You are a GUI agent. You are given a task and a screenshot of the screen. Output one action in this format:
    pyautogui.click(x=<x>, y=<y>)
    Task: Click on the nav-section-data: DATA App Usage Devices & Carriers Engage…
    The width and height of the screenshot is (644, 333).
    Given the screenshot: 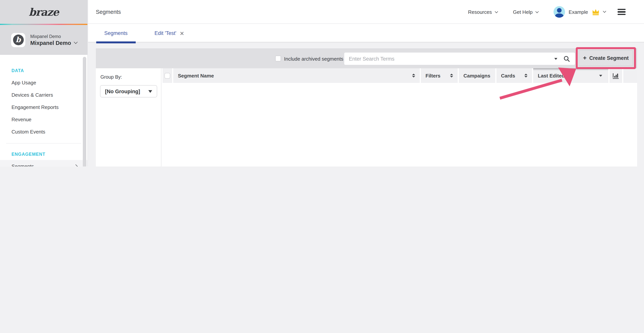 What is the action you would take?
    pyautogui.click(x=44, y=102)
    